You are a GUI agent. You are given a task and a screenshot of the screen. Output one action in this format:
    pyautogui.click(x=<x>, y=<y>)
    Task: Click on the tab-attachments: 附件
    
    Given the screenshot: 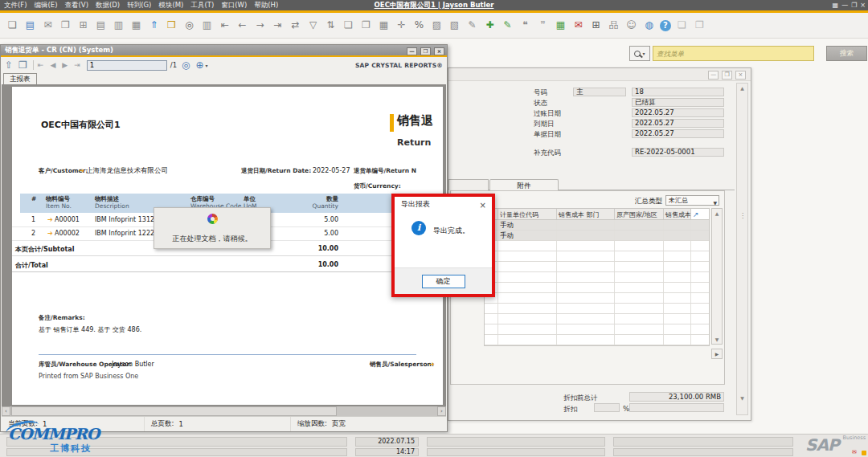 What is the action you would take?
    pyautogui.click(x=524, y=185)
    